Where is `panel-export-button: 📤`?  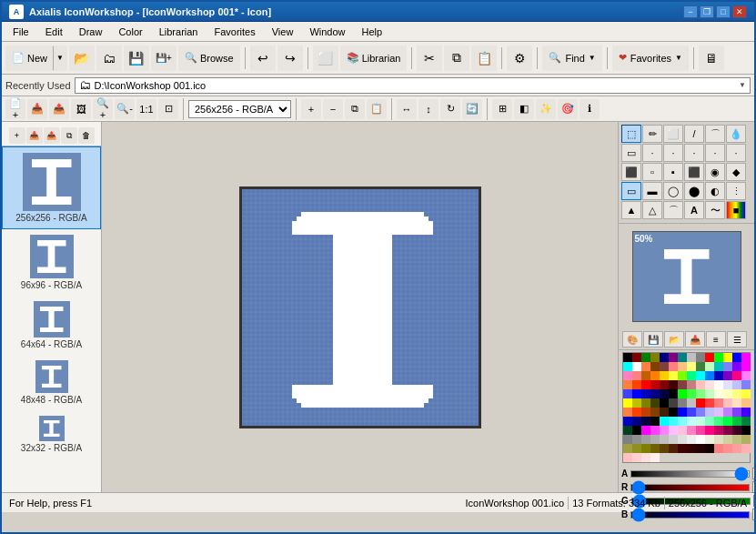
panel-export-button: 📤 is located at coordinates (52, 136).